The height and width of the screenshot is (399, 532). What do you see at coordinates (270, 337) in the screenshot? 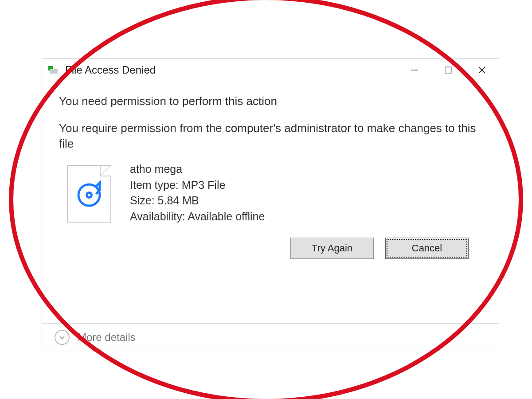
I see `dialog-footer: More details` at bounding box center [270, 337].